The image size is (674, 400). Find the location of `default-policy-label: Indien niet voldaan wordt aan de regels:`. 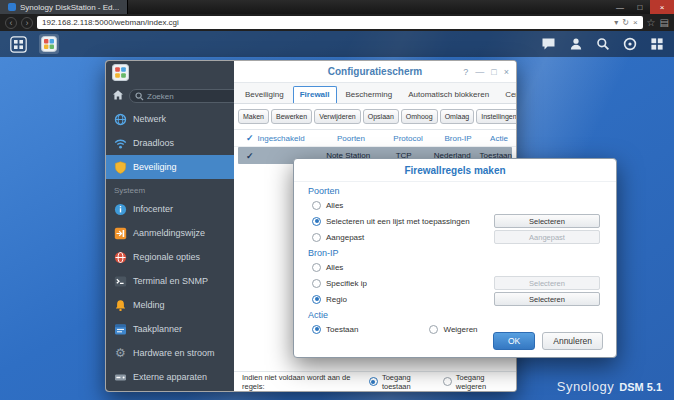

default-policy-label: Indien niet voldaan wordt aan de regels: is located at coordinates (300, 382).